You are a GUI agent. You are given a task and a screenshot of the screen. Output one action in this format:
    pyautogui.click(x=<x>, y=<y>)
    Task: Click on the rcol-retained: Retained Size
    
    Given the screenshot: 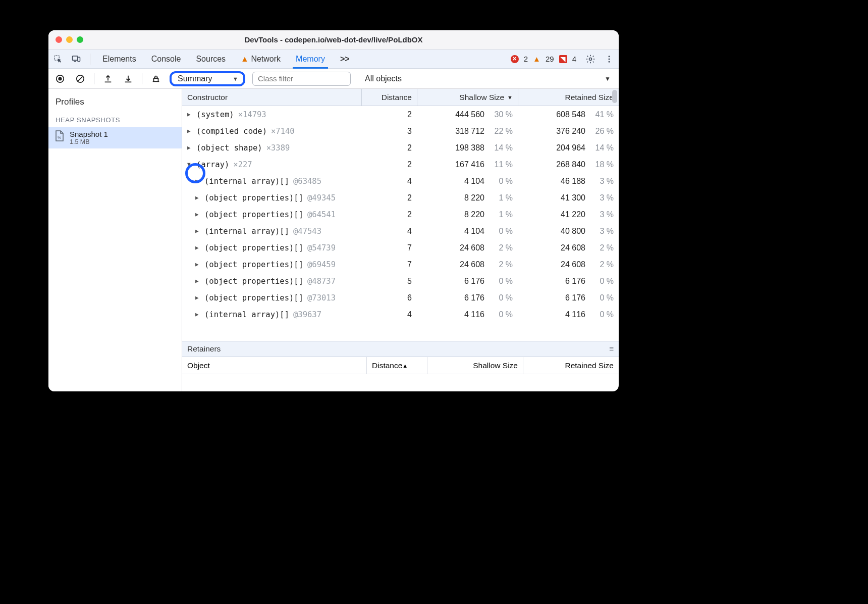 What is the action you would take?
    pyautogui.click(x=571, y=366)
    